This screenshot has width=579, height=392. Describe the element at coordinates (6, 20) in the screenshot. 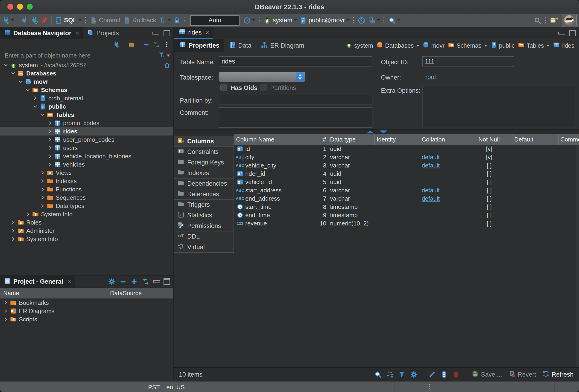

I see `new-connection-icon` at that location.